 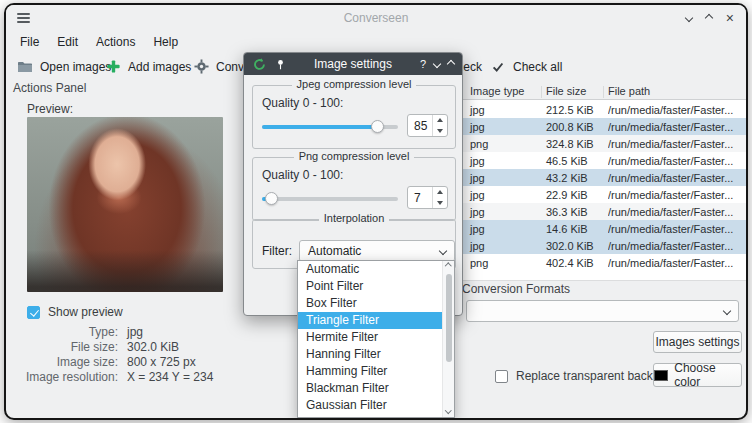 I want to click on images-settings-button: Images settings, so click(x=698, y=342).